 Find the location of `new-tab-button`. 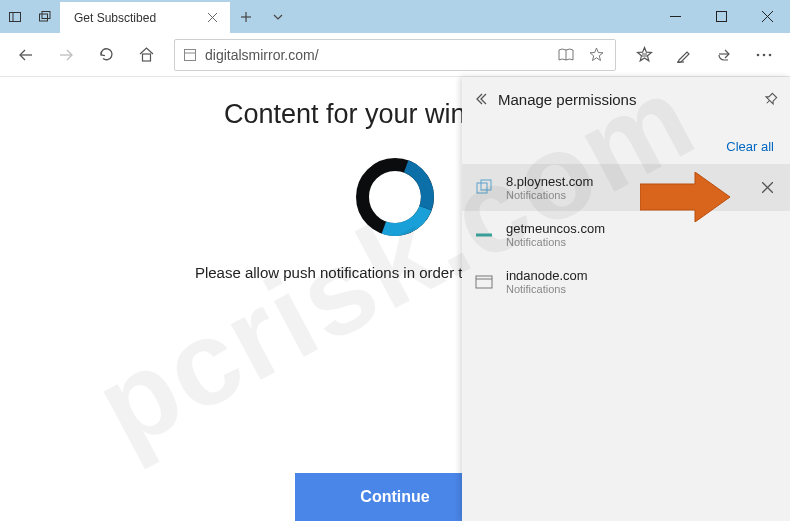

new-tab-button is located at coordinates (246, 17).